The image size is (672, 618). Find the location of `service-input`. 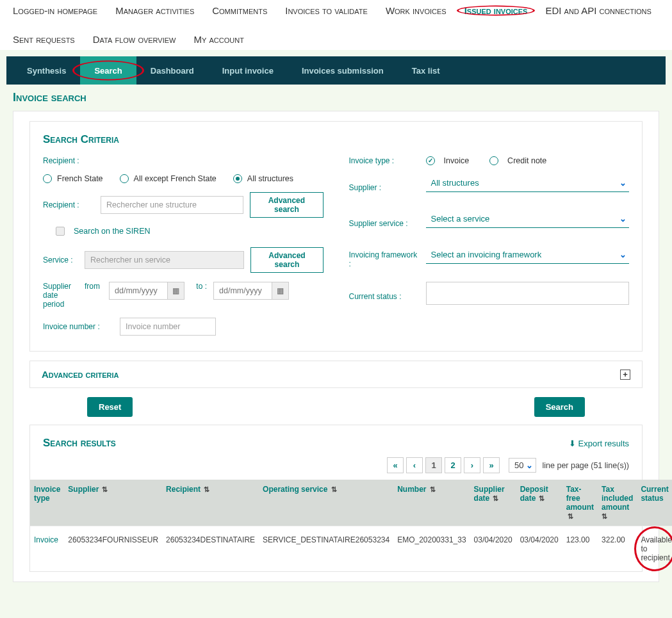

service-input is located at coordinates (164, 260).